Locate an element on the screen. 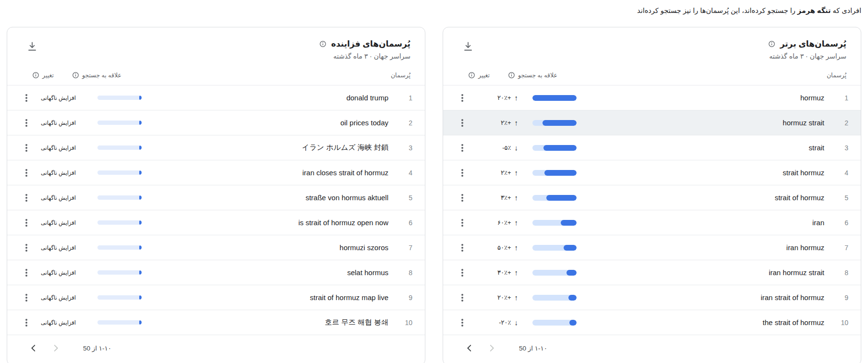 The height and width of the screenshot is (363, 868). change-cell: -۵٪ ↓ is located at coordinates (497, 148).